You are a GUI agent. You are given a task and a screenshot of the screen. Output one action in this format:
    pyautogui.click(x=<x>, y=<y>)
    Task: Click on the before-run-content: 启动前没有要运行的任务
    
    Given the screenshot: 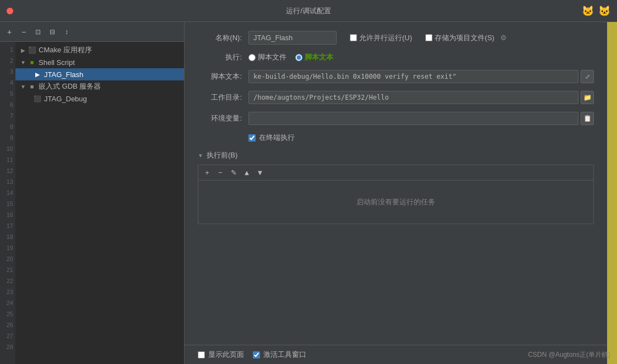 What is the action you would take?
    pyautogui.click(x=396, y=202)
    